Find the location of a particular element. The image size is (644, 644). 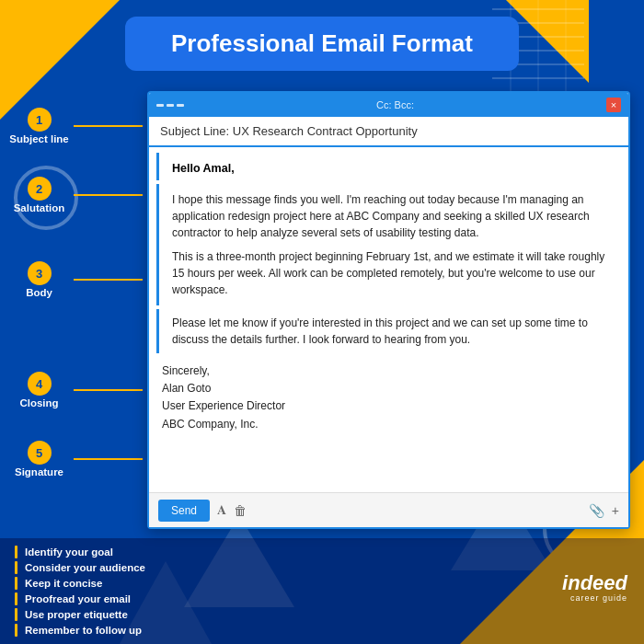

tip-2: Consider your audience is located at coordinates (322, 568).